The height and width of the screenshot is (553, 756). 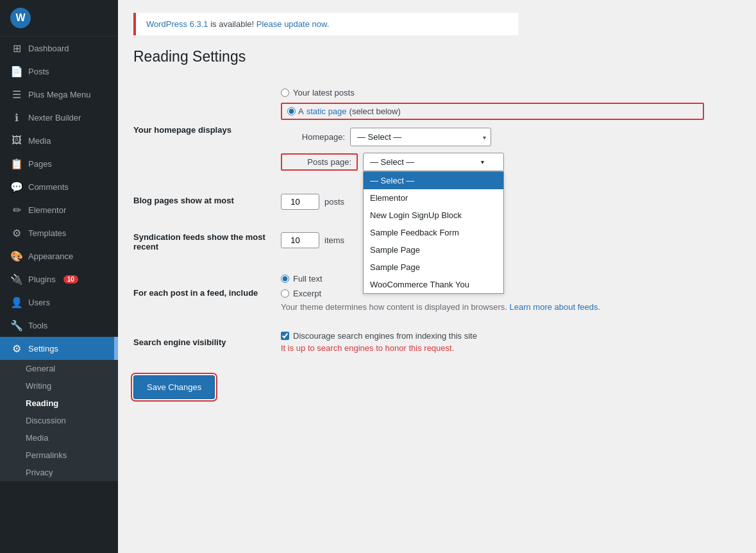 What do you see at coordinates (116, 348) in the screenshot?
I see `sidebar-active-arrow` at bounding box center [116, 348].